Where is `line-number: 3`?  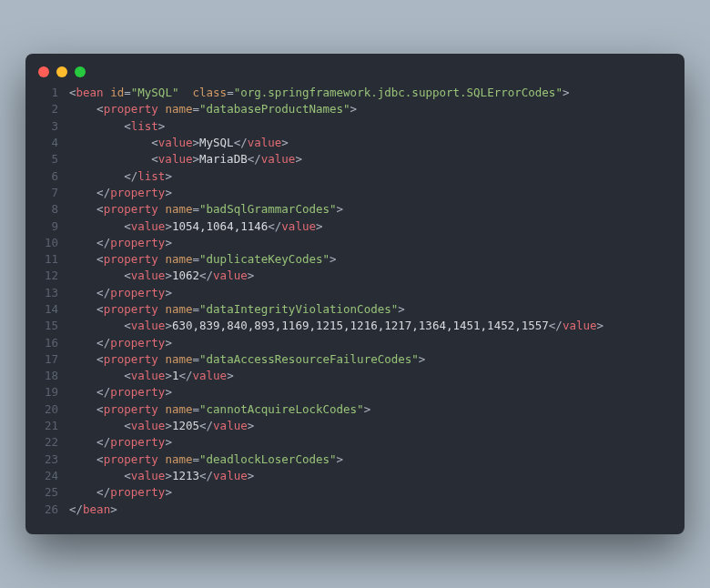
line-number: 3 is located at coordinates (46, 127).